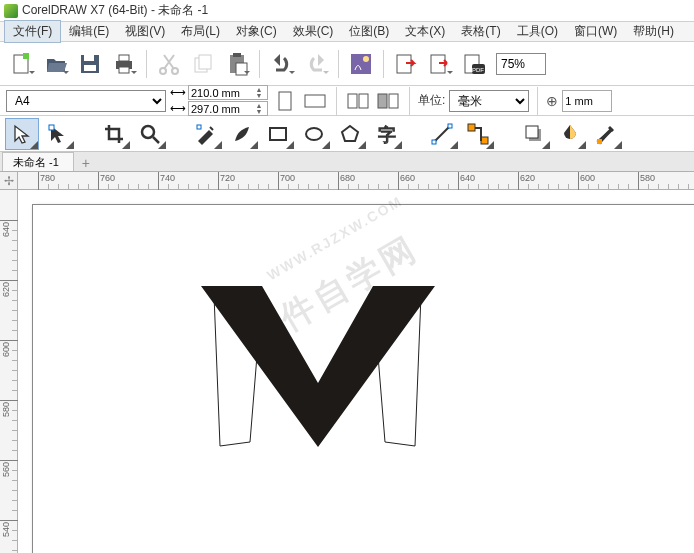 The image size is (694, 553). What do you see at coordinates (552, 101) in the screenshot?
I see `nudge-icon: ⊕` at bounding box center [552, 101].